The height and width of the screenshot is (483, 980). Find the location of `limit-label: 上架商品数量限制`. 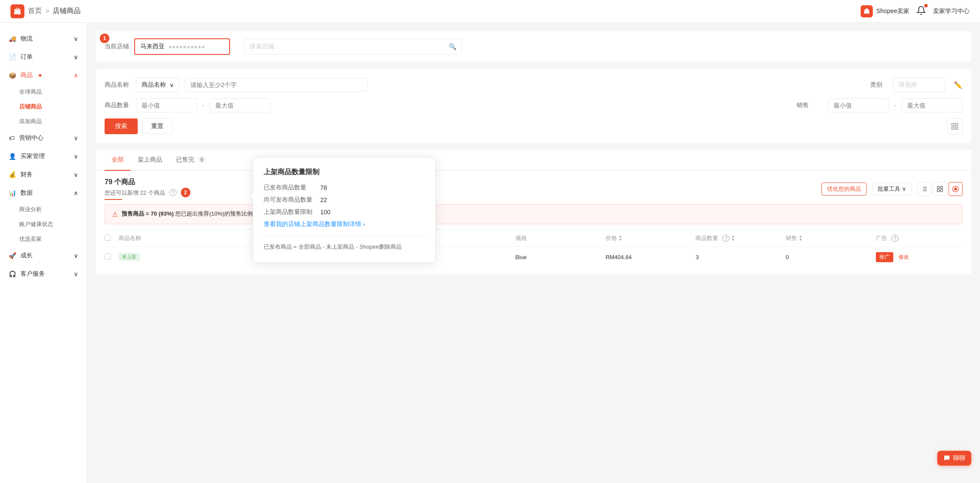

limit-label: 上架商品数量限制 is located at coordinates (292, 212).